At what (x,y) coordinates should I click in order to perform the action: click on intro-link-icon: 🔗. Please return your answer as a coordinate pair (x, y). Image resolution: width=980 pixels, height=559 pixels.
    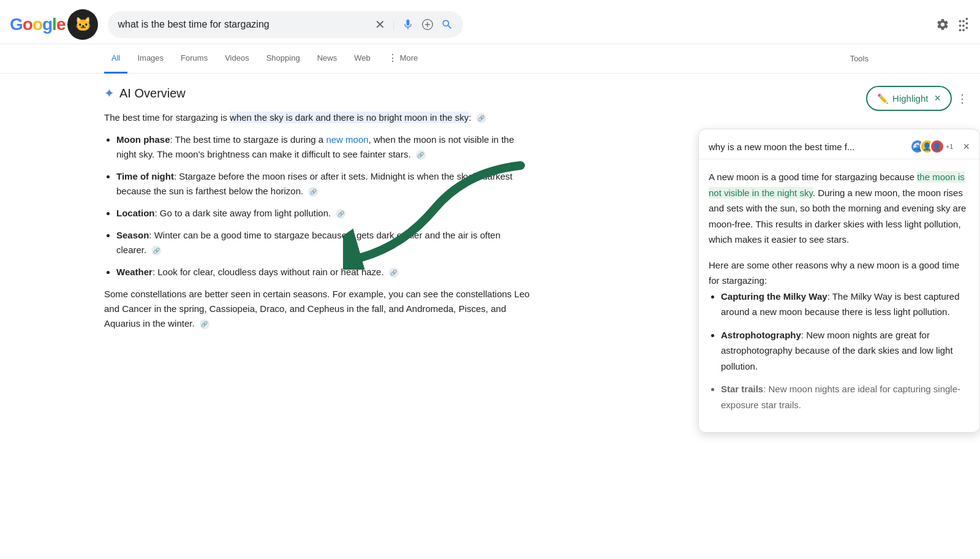
    Looking at the image, I should click on (481, 118).